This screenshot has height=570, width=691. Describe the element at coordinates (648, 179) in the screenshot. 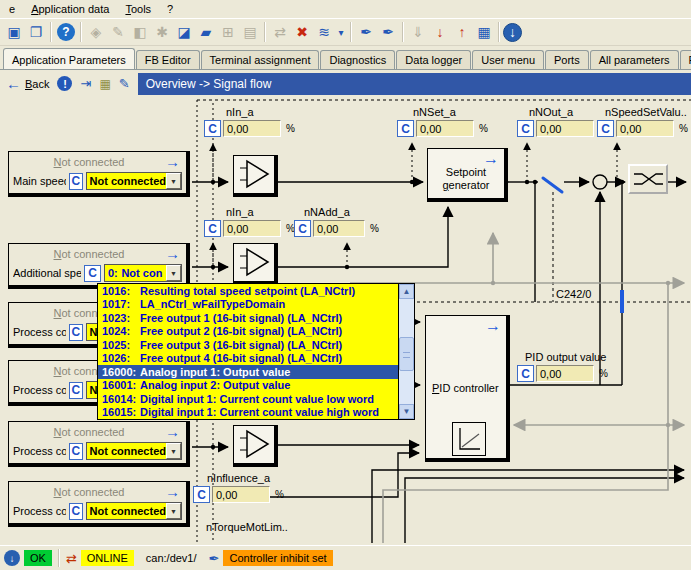

I see `limiter-block` at that location.